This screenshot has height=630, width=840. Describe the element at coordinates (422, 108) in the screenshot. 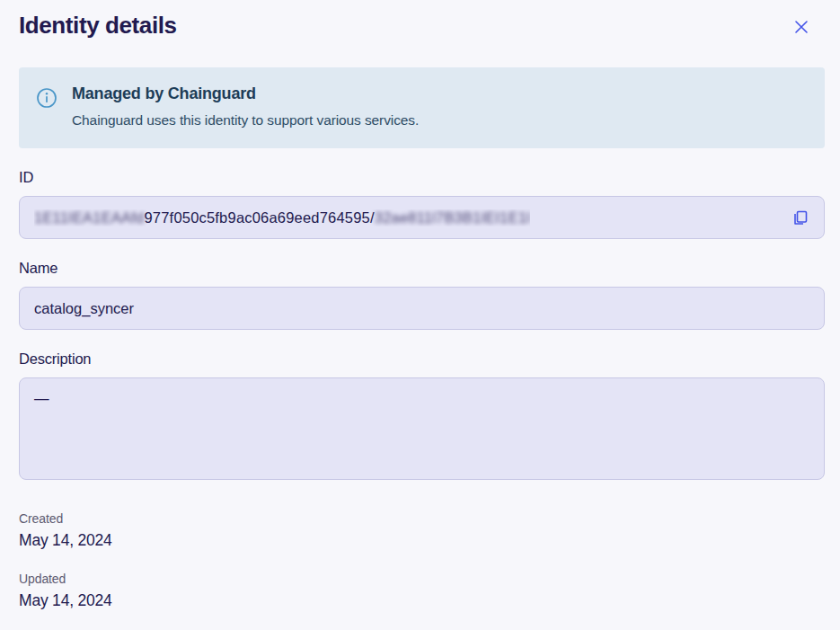

I see `managed-by-banner: Managed by Chainguard Chainguard uses th…` at that location.